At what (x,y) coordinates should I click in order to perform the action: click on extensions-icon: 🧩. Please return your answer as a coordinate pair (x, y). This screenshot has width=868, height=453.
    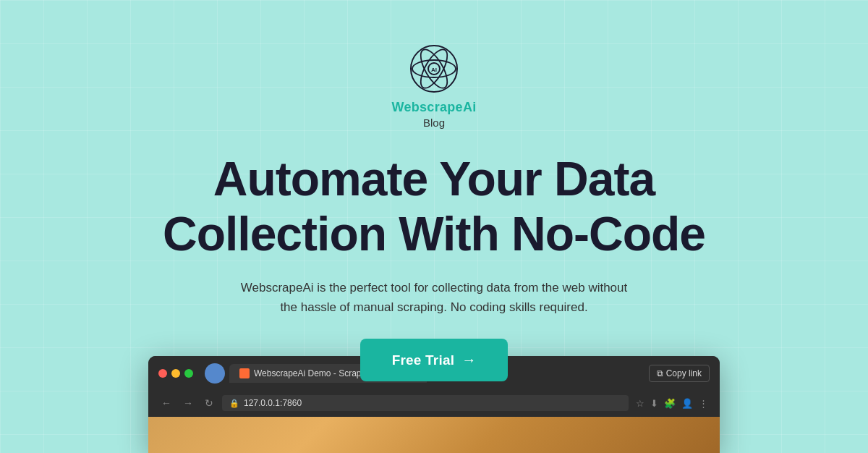
    Looking at the image, I should click on (670, 404).